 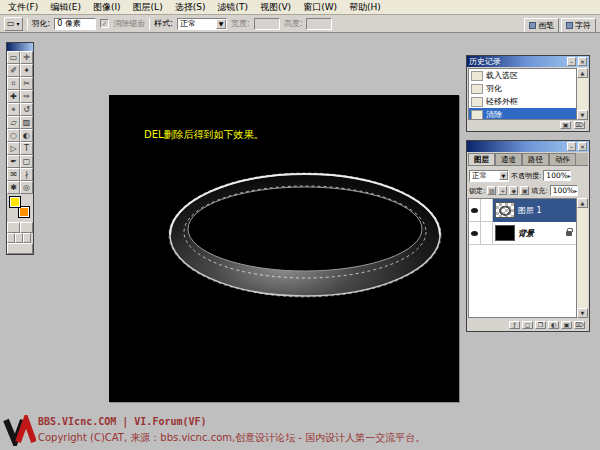 What do you see at coordinates (14, 148) in the screenshot?
I see `tool-path-selection: ▷` at bounding box center [14, 148].